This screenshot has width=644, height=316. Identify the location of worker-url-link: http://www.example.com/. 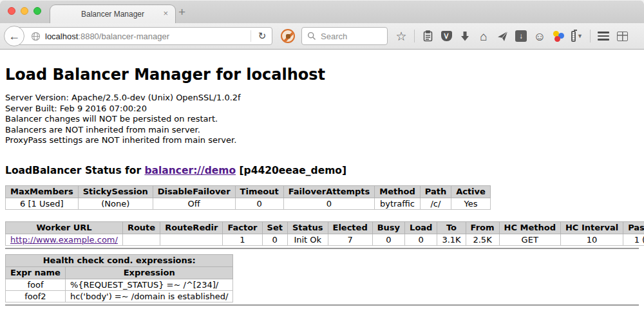
(64, 239).